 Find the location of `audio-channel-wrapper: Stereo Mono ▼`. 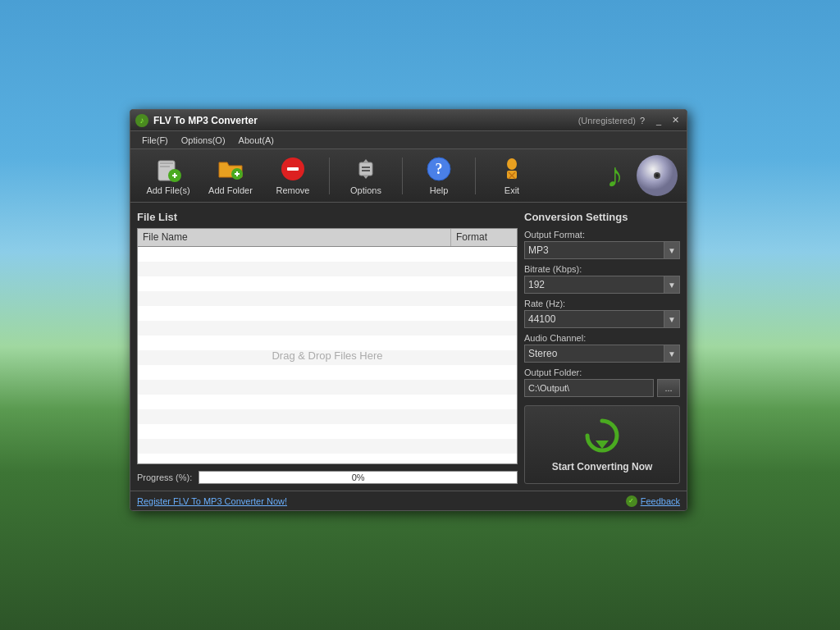

audio-channel-wrapper: Stereo Mono ▼ is located at coordinates (602, 354).